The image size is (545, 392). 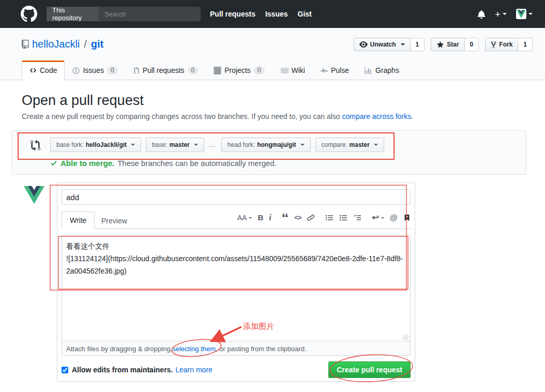 What do you see at coordinates (29, 14) in the screenshot?
I see `github-logo-icon` at bounding box center [29, 14].